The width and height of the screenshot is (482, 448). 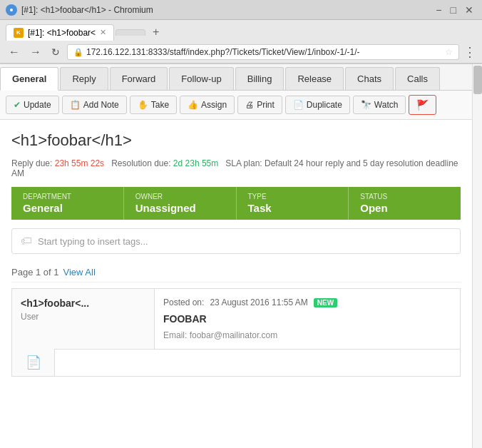 I want to click on tab-favicon: K, so click(x=19, y=33).